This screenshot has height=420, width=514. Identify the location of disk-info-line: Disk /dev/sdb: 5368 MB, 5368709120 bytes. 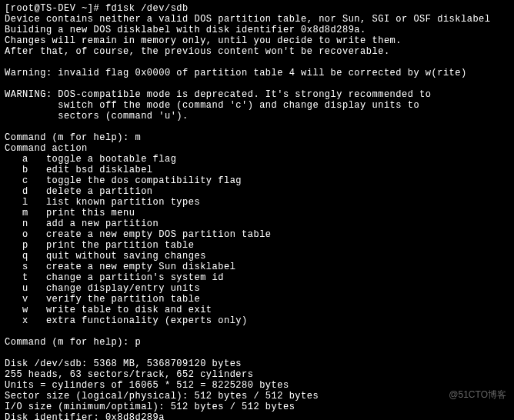
(257, 364).